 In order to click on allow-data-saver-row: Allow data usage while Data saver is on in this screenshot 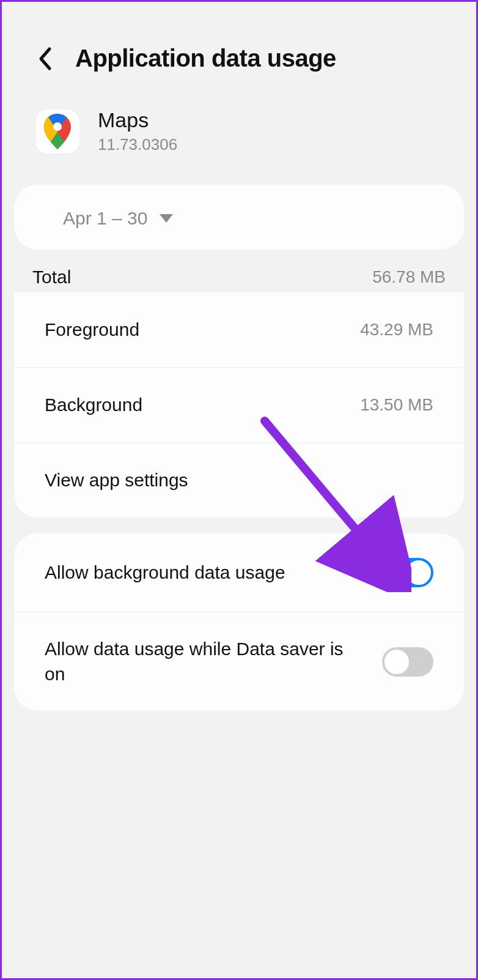, I will do `click(239, 662)`.